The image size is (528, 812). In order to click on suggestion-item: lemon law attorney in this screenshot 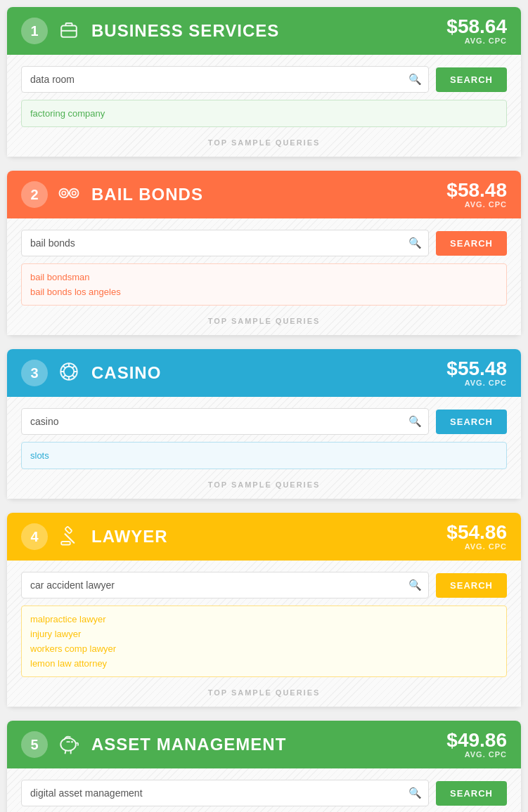, I will do `click(264, 663)`.